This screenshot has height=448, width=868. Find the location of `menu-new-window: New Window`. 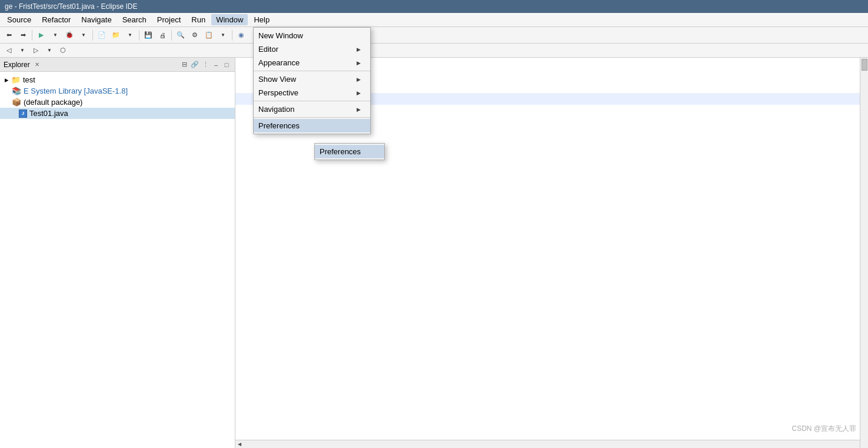

menu-new-window: New Window is located at coordinates (312, 35).